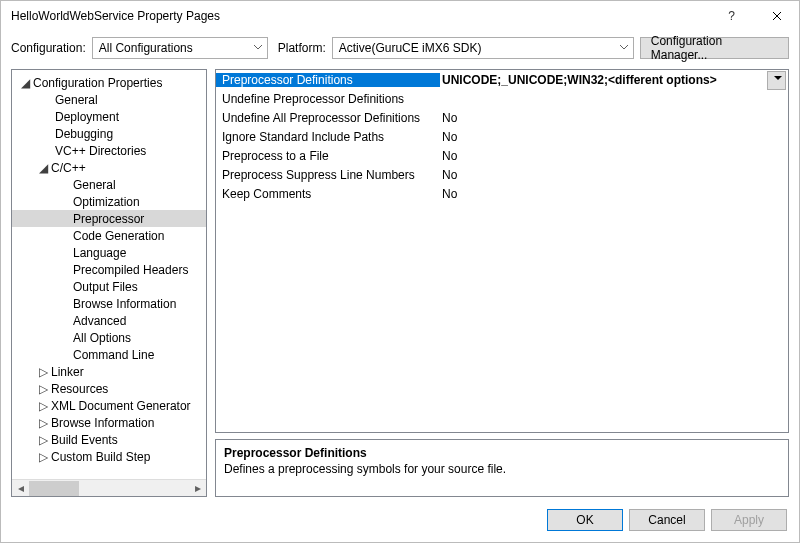  Describe the element at coordinates (777, 16) in the screenshot. I see `close-icon` at that location.